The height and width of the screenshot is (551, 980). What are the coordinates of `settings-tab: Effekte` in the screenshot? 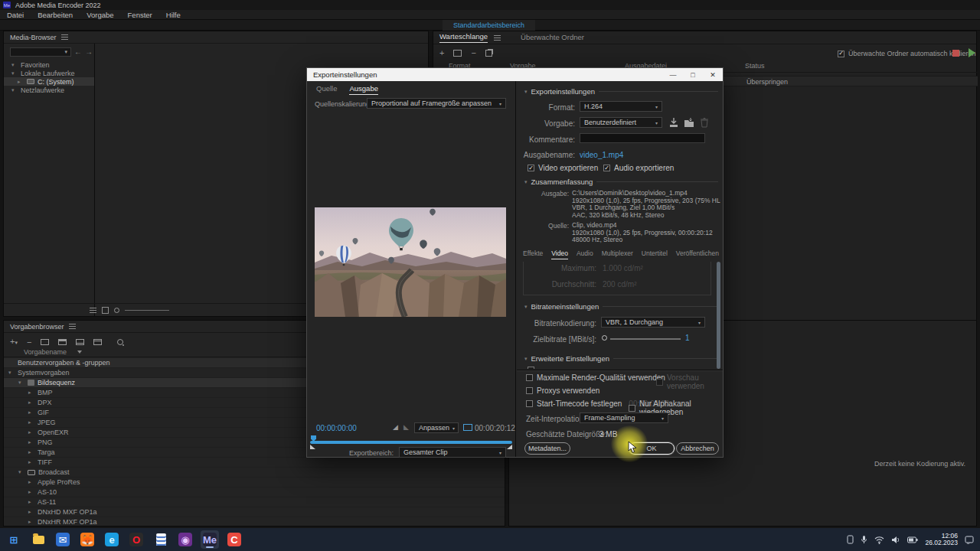 It's located at (533, 254).